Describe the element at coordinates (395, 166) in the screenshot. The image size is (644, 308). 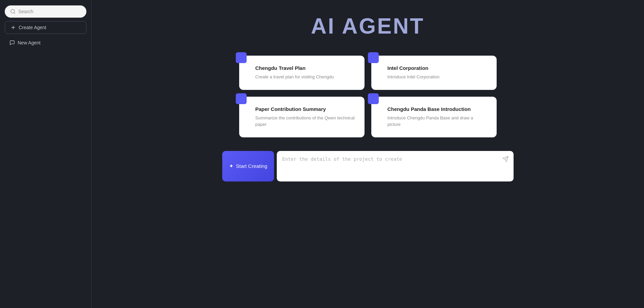
I see `project-input` at that location.